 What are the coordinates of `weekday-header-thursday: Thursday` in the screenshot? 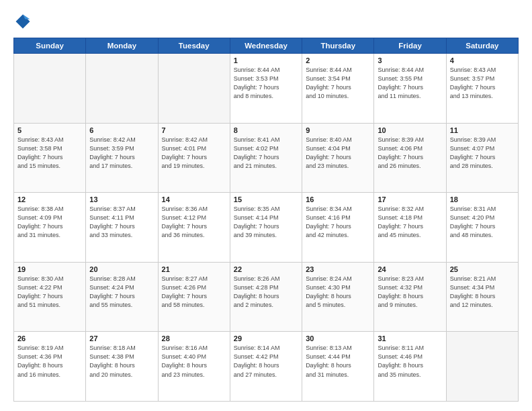 It's located at (339, 46).